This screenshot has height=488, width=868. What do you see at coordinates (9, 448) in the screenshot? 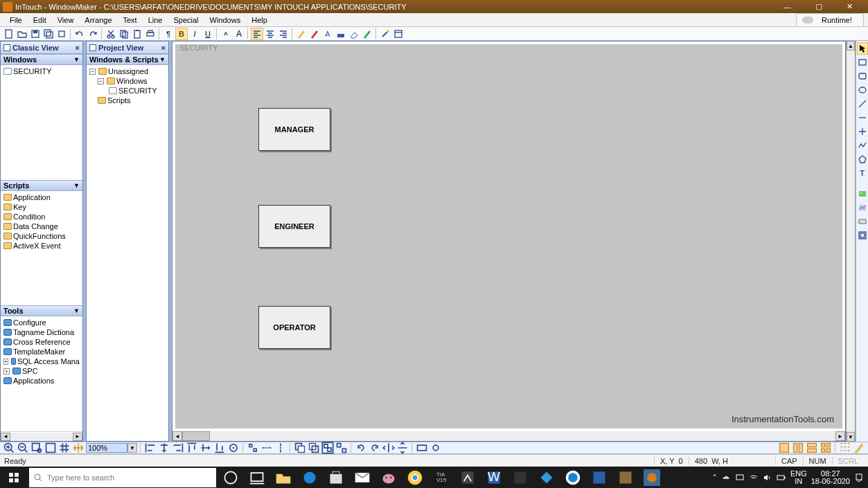
I see `zoomin-icon` at bounding box center [9, 448].